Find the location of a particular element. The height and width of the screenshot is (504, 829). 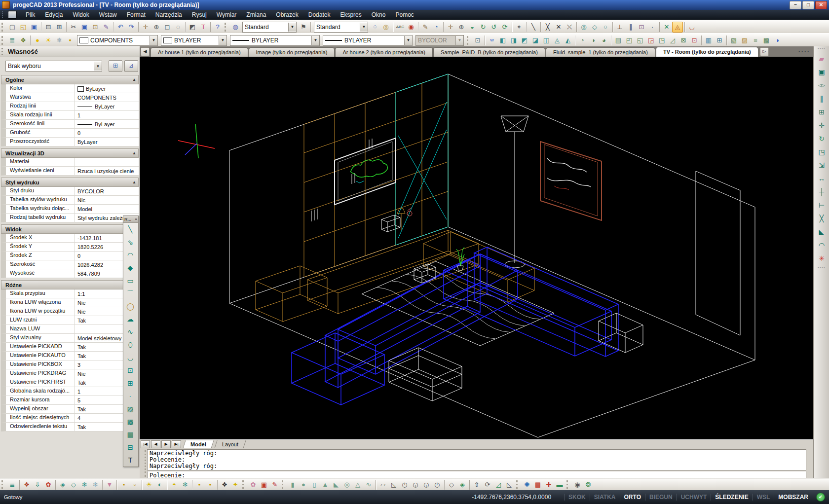

extrude-2-icon: ⇧ is located at coordinates (477, 485).